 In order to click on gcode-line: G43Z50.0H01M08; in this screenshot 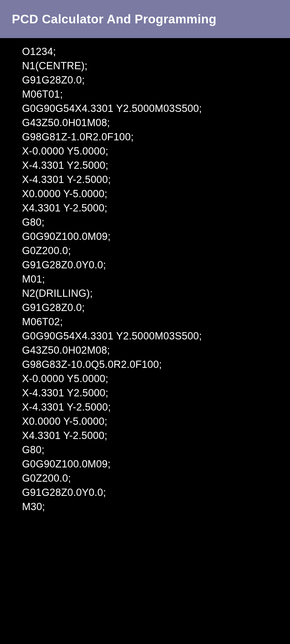, I will do `click(156, 123)`.